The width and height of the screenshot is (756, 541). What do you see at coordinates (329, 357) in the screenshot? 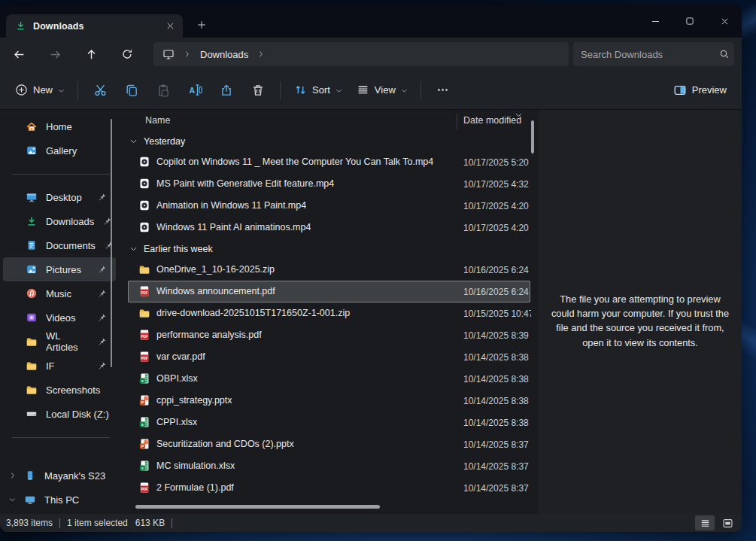
I see `file-row: PDFvar cvar.pdf10/14/2025 8:38` at bounding box center [329, 357].